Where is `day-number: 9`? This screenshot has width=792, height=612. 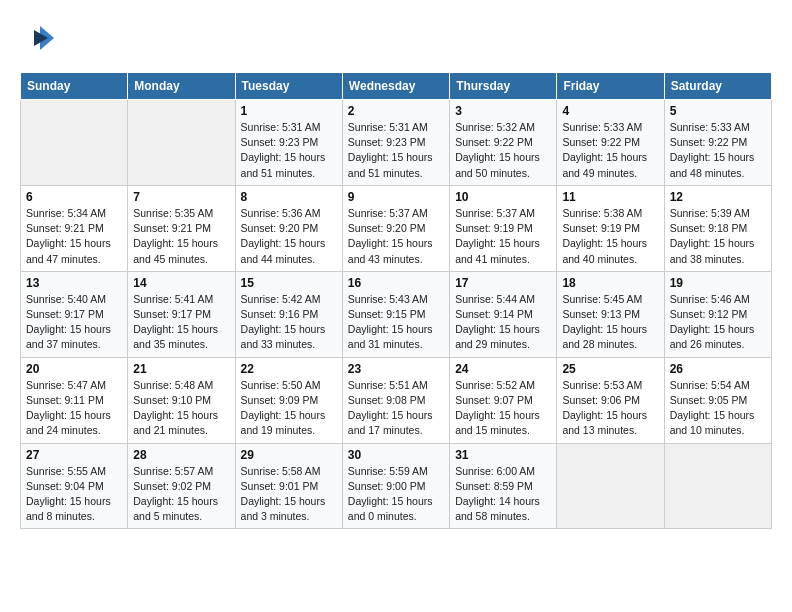 day-number: 9 is located at coordinates (396, 197).